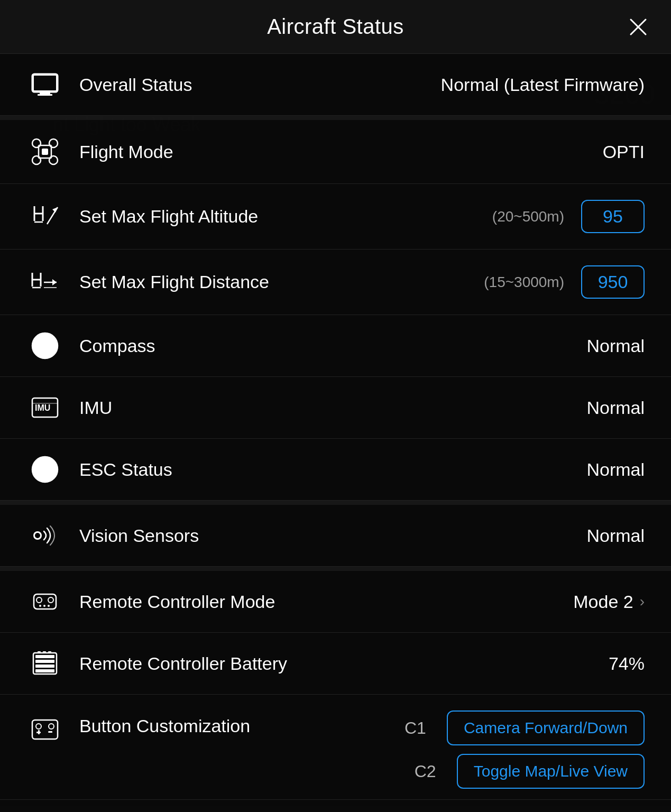 The height and width of the screenshot is (812, 671). What do you see at coordinates (525, 750) in the screenshot?
I see `customization-buttons: C1 Camera Forward/Down C2 Toggle Map/Liv…` at bounding box center [525, 750].